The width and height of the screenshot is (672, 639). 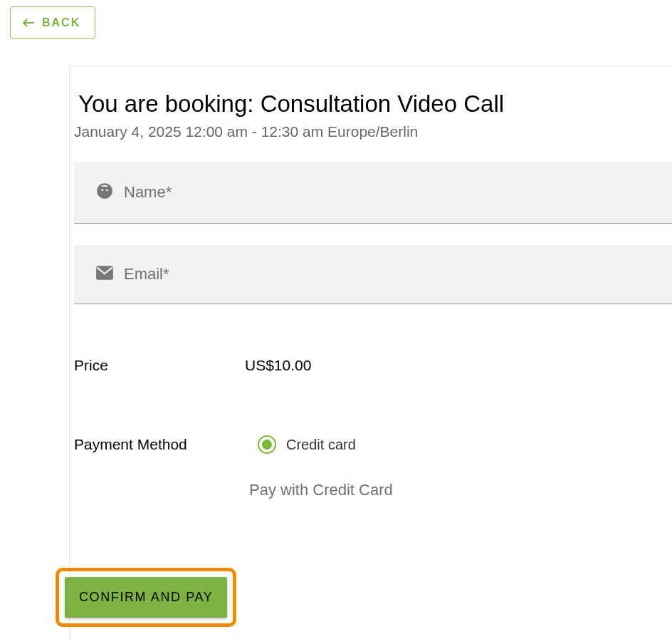 I want to click on radio-checked-icon, so click(x=267, y=445).